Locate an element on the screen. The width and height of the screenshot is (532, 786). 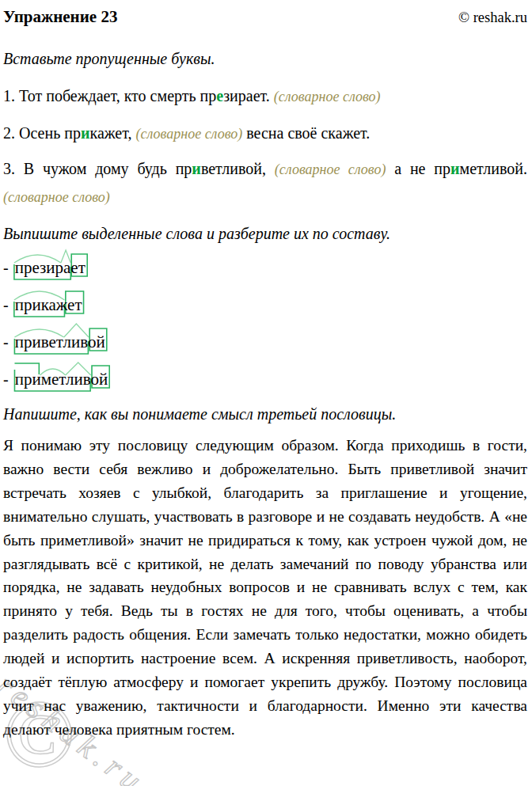
morpheme-word-label: приветливой is located at coordinates (60, 342).